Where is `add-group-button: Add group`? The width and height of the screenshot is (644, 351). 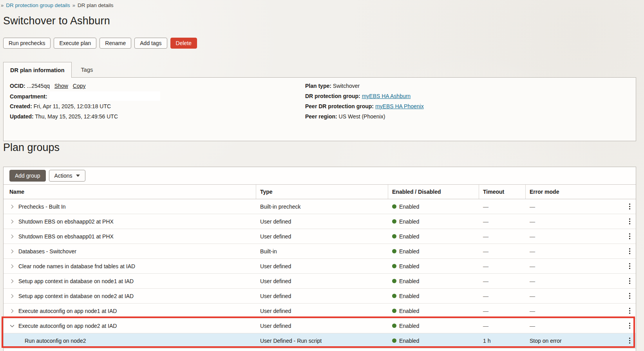 add-group-button: Add group is located at coordinates (27, 176).